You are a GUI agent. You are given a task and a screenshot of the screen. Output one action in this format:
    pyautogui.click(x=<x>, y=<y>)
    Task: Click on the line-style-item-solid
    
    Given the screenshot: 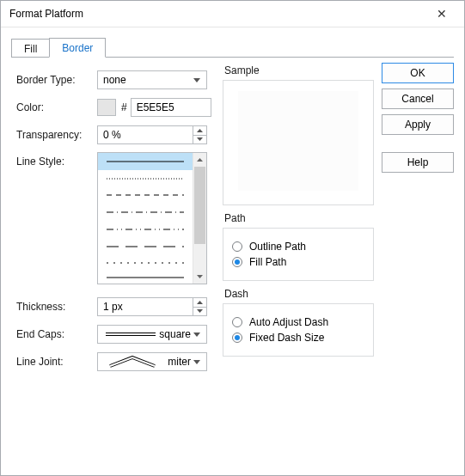 What is the action you would take?
    pyautogui.click(x=145, y=162)
    